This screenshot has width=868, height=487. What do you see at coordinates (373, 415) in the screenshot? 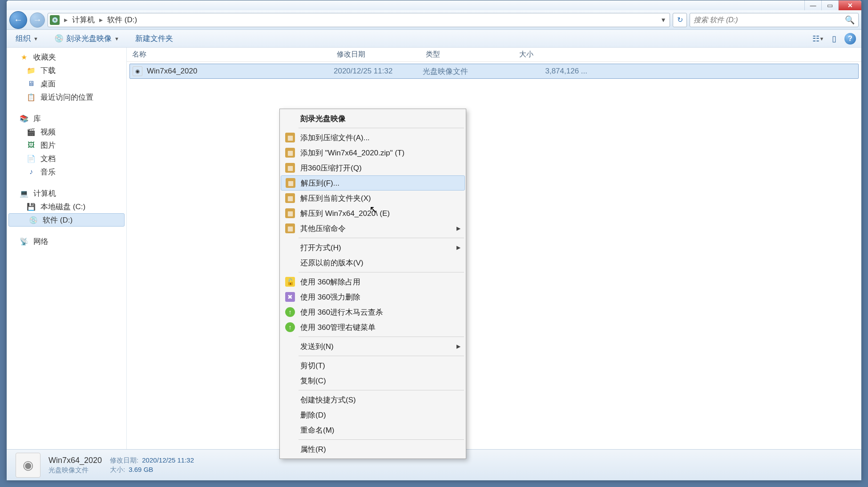
I see `ctx-delete: 删除(D)` at bounding box center [373, 415].